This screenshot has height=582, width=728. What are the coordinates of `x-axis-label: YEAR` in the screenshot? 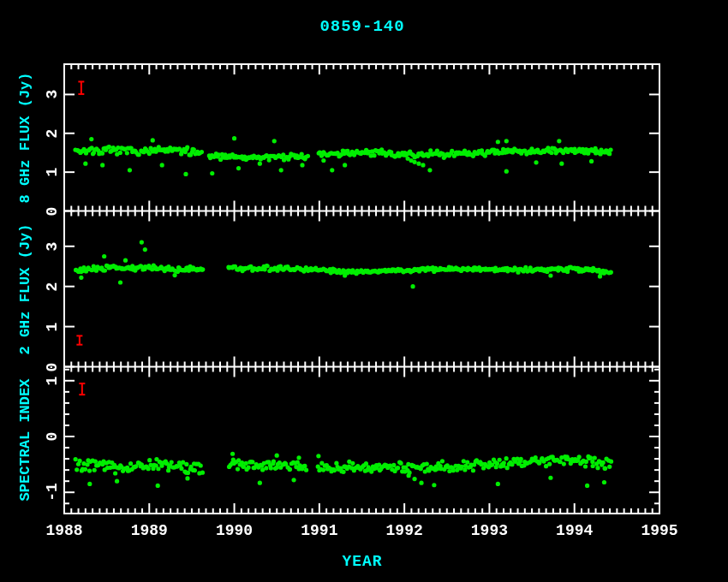 It's located at (361, 561).